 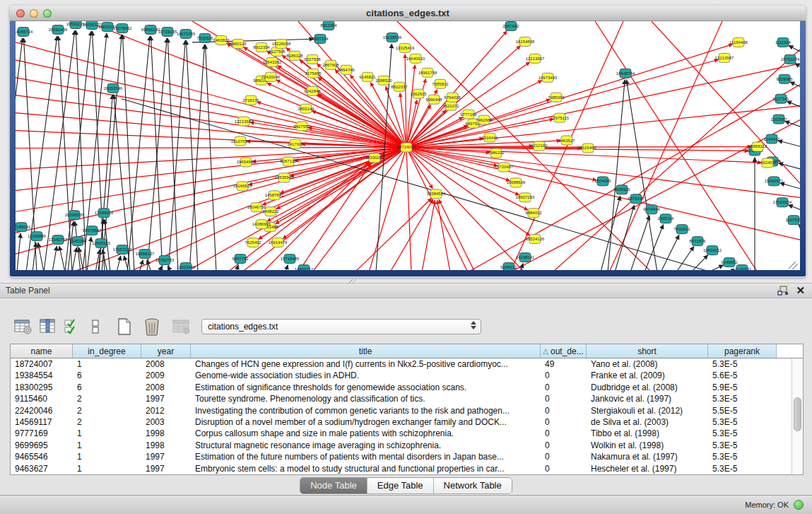 I want to click on graph-node: 1588520, so click(x=384, y=81).